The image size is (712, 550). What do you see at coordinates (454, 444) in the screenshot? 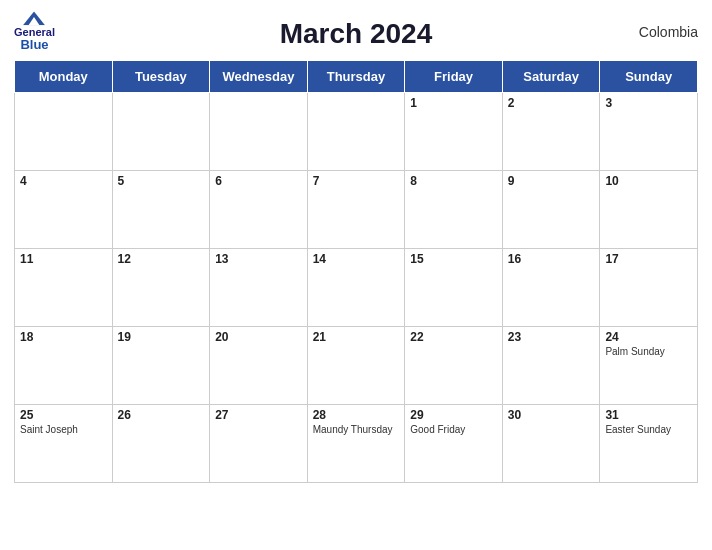
I see `calendar-cell-w5d5: 29Good Friday` at bounding box center [454, 444].